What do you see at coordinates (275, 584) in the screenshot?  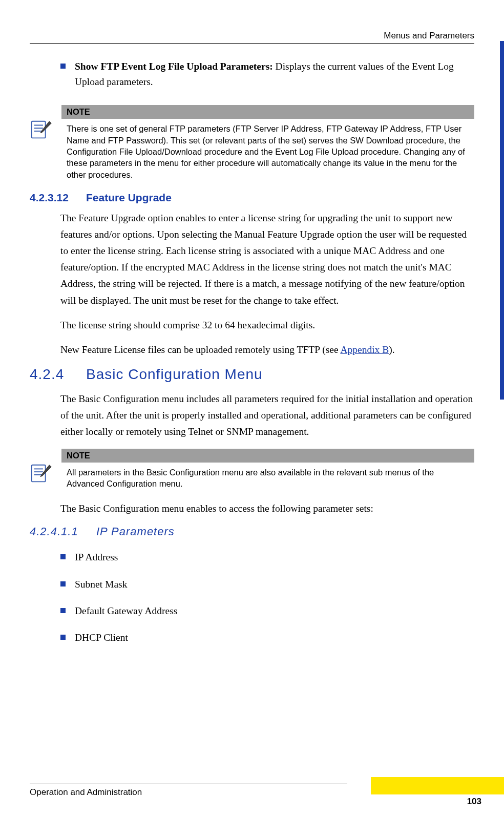 I see `bullet-text: Subnet Mask` at bounding box center [275, 584].